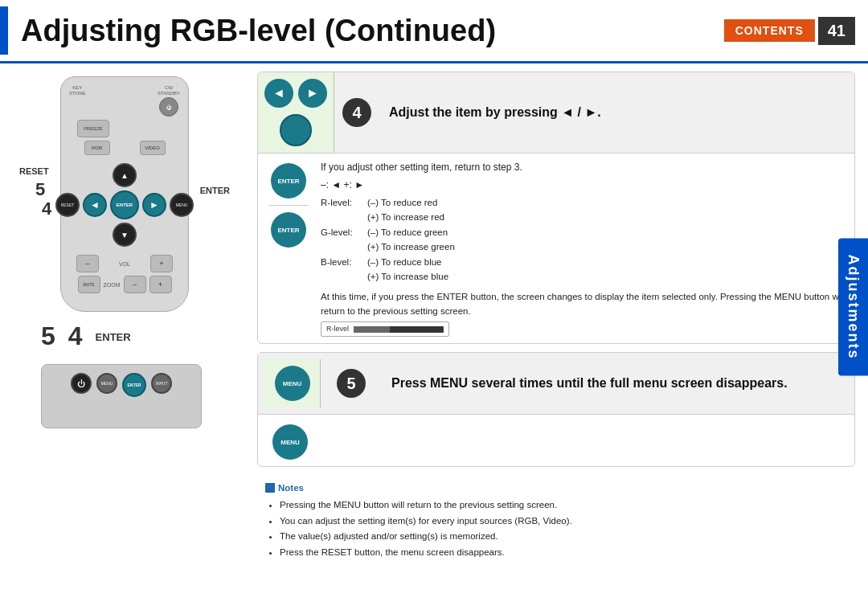 The image size is (868, 614). I want to click on proj-menu-button: MENU, so click(107, 383).